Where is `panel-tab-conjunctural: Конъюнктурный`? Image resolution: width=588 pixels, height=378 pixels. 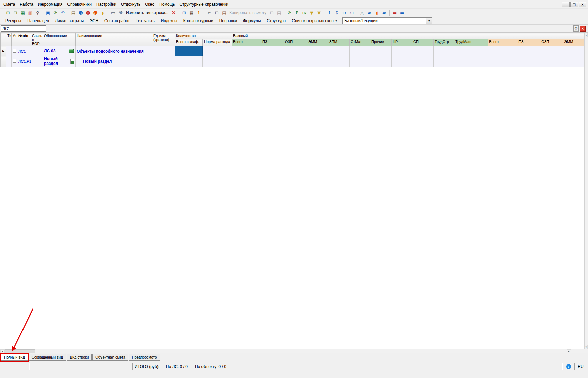 panel-tab-conjunctural: Конъюнктурный is located at coordinates (198, 21).